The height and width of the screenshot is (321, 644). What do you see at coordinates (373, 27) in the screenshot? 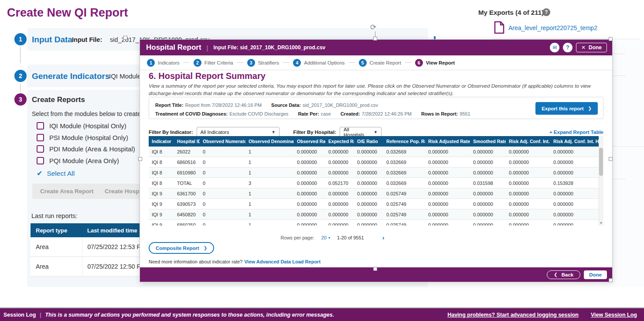
I see `rotate-handle-icon: ⟳` at bounding box center [373, 27].